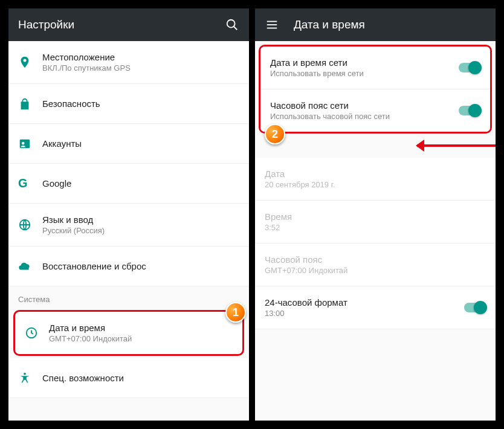 The width and height of the screenshot is (504, 429). What do you see at coordinates (364, 302) in the screenshot?
I see `item-title: 24-часовой формат` at bounding box center [364, 302].